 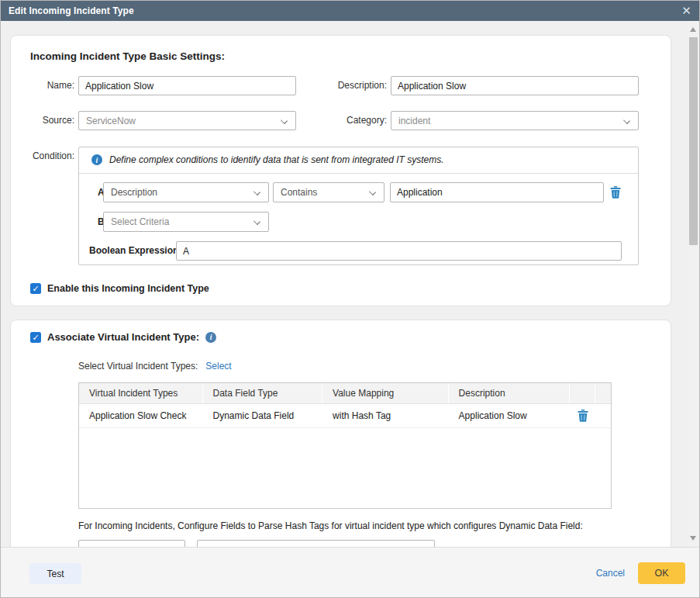 What do you see at coordinates (135, 251) in the screenshot?
I see `boolean-expression-label: Boolean Expression:` at bounding box center [135, 251].